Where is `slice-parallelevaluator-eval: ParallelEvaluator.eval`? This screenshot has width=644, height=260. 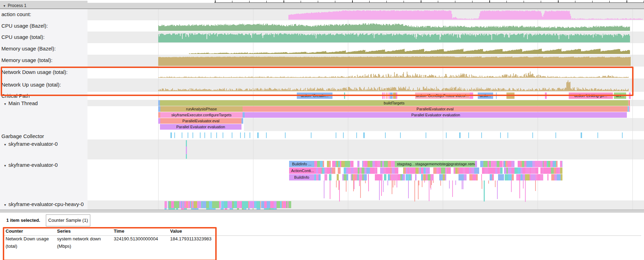 slice-parallelevaluator-eval: ParallelEvaluator.eval is located at coordinates (435, 109).